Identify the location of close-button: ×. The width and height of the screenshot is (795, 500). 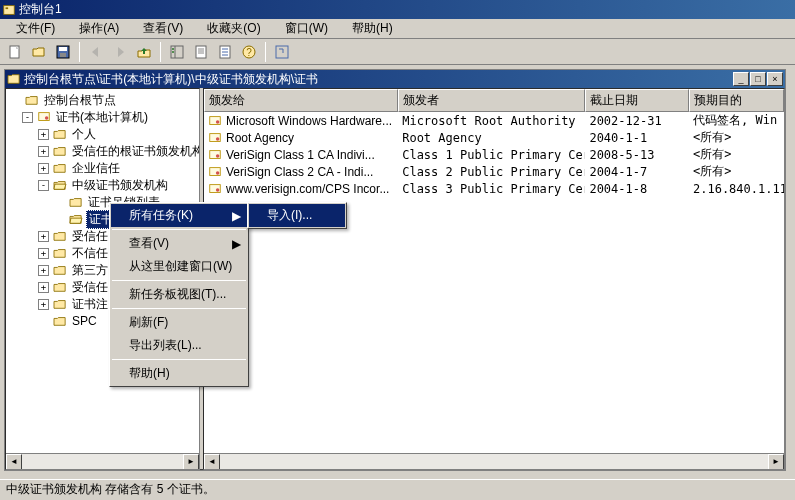
(775, 79).